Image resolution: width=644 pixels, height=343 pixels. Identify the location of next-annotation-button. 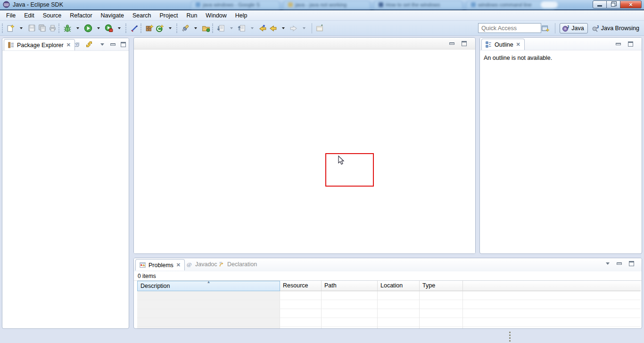
(221, 28).